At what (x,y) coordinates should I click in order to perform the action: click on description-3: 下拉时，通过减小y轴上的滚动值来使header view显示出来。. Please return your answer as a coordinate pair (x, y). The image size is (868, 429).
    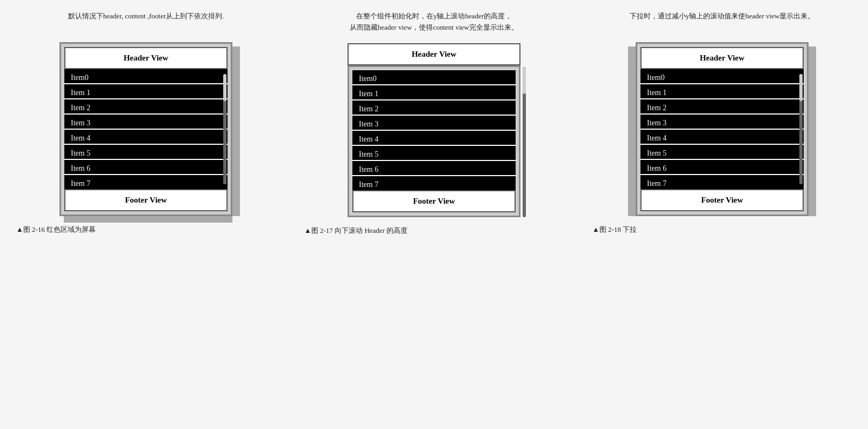
    Looking at the image, I should click on (722, 22).